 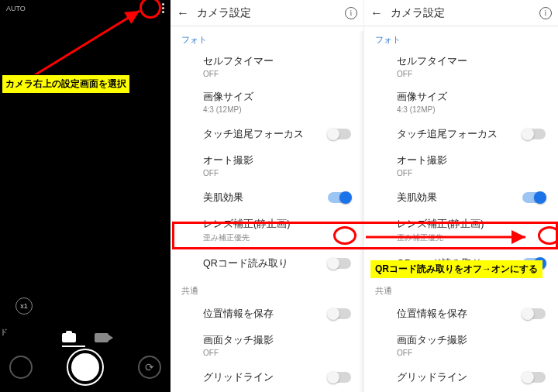 What do you see at coordinates (150, 367) in the screenshot?
I see `switch-camera-icon: ⟳` at bounding box center [150, 367].